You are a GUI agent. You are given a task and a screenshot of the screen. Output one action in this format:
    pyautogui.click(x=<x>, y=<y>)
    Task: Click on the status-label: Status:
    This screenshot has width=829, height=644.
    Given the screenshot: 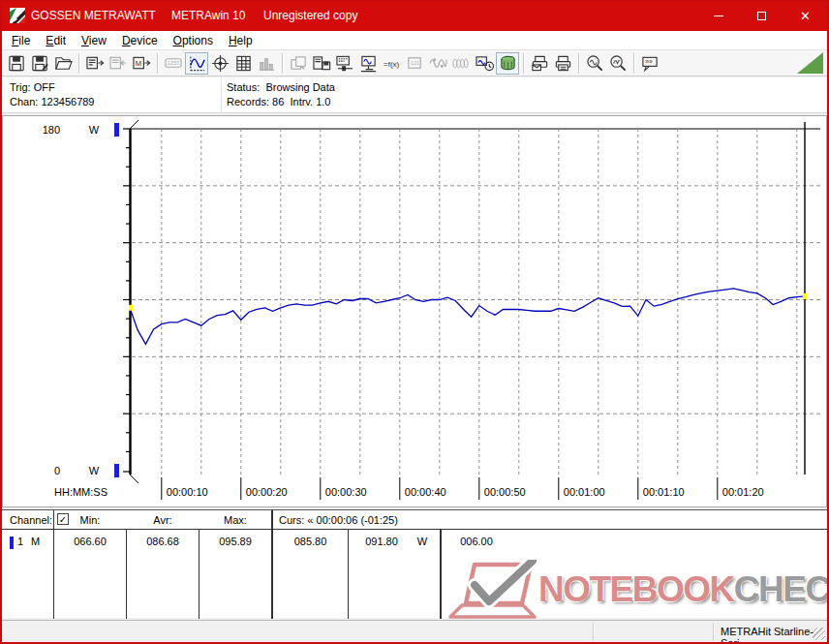 What is the action you would take?
    pyautogui.click(x=243, y=87)
    